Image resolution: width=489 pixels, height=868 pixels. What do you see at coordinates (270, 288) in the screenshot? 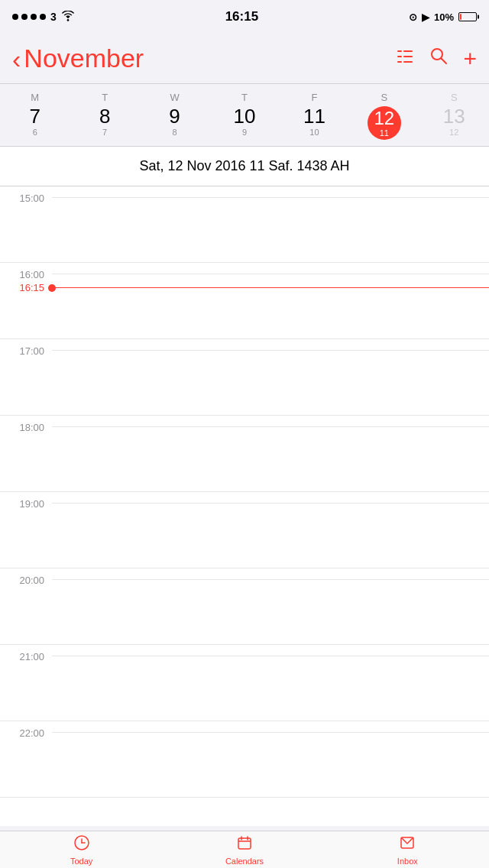
I see `current-time-line` at bounding box center [270, 288].